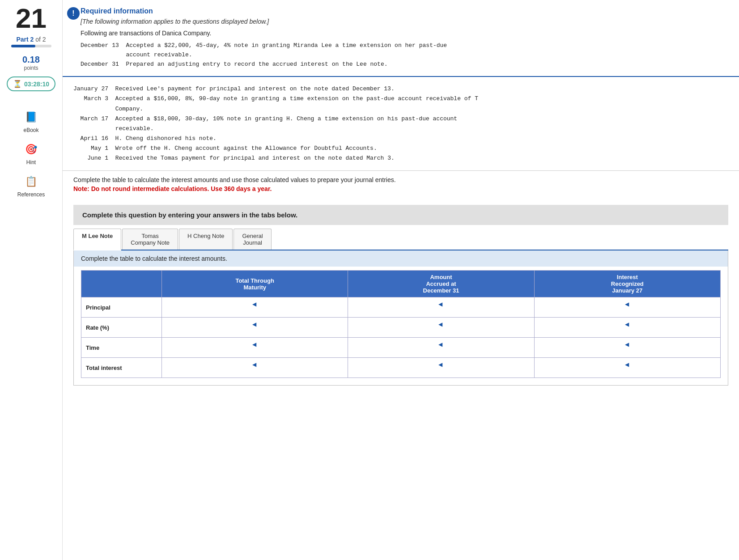 The height and width of the screenshot is (560, 739). What do you see at coordinates (627, 327) in the screenshot?
I see `cell-rate-recognized: ◀` at bounding box center [627, 327].